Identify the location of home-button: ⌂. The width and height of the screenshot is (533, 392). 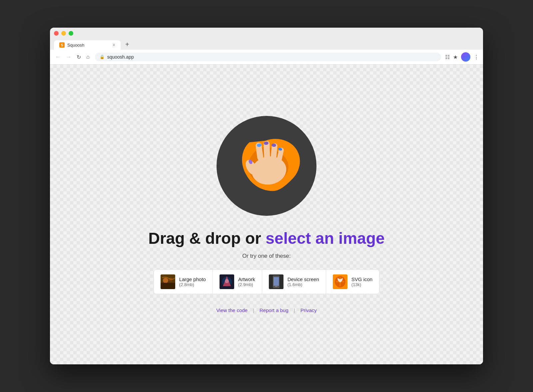
(88, 57).